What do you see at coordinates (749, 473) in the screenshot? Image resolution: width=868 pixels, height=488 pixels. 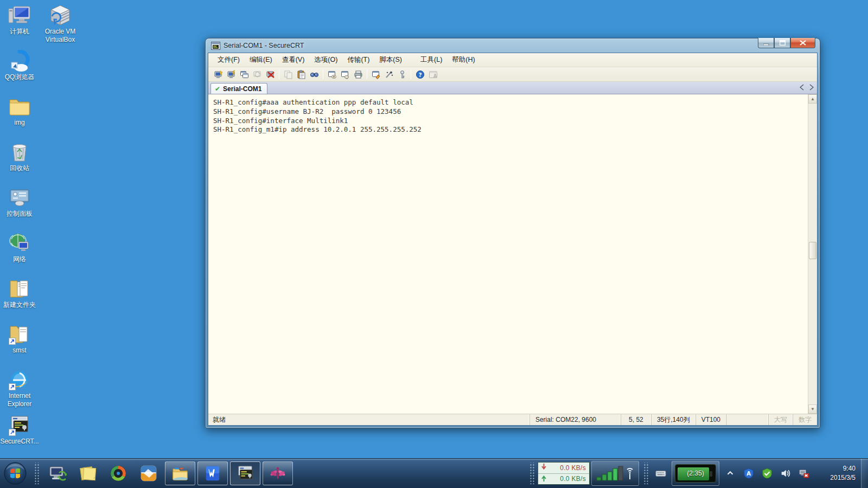 I see `security-a-tray-icon: A` at bounding box center [749, 473].